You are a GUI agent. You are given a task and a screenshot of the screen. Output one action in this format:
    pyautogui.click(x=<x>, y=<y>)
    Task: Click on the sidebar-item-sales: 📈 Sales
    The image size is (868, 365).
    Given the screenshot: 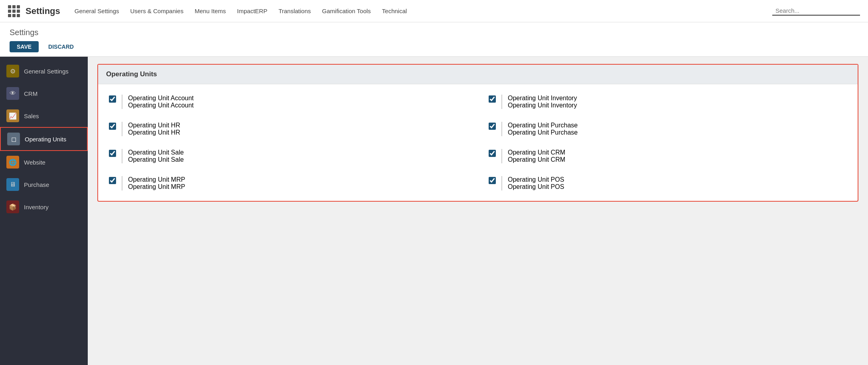 What is the action you would take?
    pyautogui.click(x=44, y=116)
    